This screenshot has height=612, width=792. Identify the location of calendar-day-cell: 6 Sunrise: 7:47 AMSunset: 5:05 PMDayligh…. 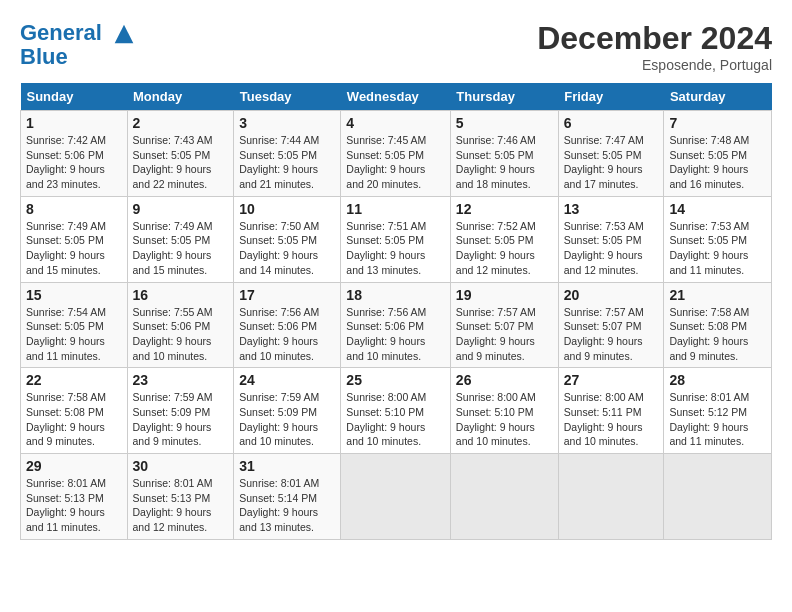
(611, 154).